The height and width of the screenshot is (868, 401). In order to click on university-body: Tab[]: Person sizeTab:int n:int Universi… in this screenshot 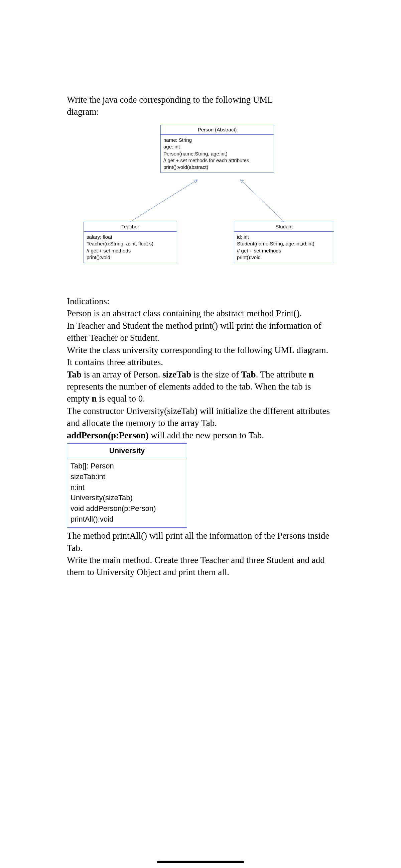, I will do `click(127, 493)`.